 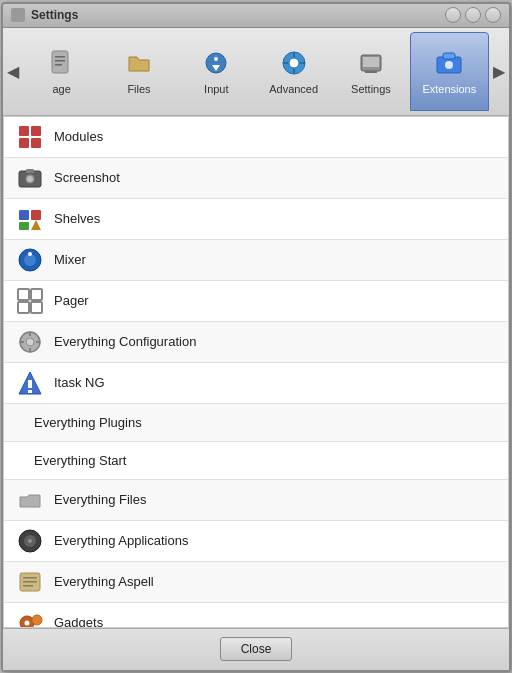 What do you see at coordinates (62, 63) in the screenshot?
I see `tab-icon-page` at bounding box center [62, 63].